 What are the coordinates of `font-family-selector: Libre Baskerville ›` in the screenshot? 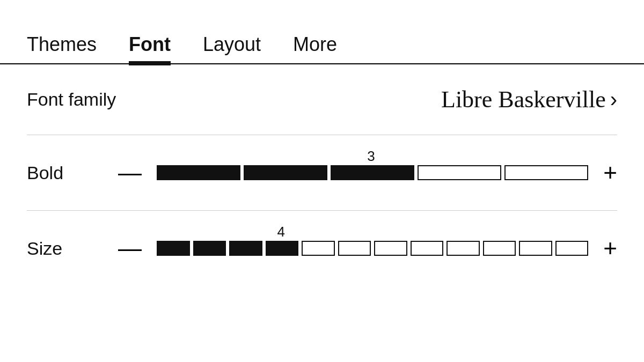 It's located at (529, 100).